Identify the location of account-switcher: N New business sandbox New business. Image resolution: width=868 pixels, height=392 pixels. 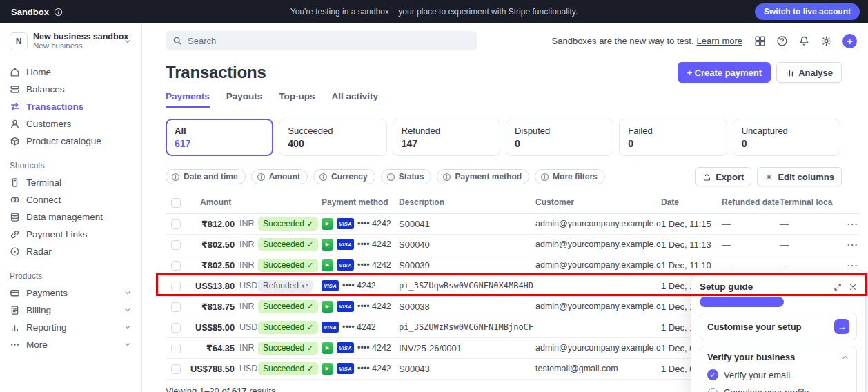
(70, 40).